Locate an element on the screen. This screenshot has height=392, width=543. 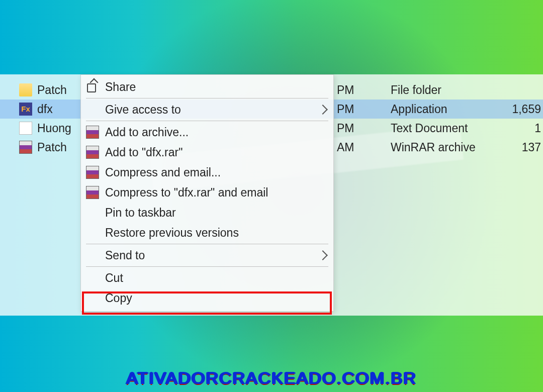
menu-item-give-access-to: Give access to is located at coordinates (207, 110).